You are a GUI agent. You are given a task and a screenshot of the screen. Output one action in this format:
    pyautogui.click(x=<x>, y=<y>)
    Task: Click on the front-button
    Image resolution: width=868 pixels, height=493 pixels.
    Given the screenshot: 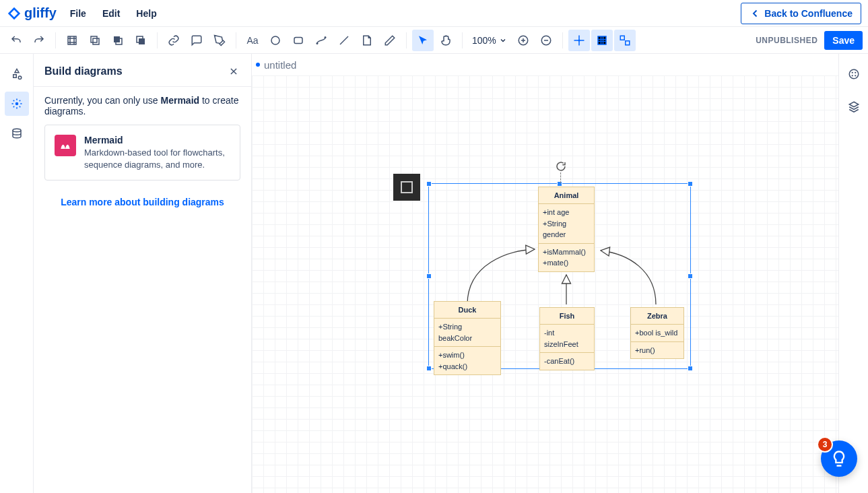 What is the action you would take?
    pyautogui.click(x=118, y=40)
    